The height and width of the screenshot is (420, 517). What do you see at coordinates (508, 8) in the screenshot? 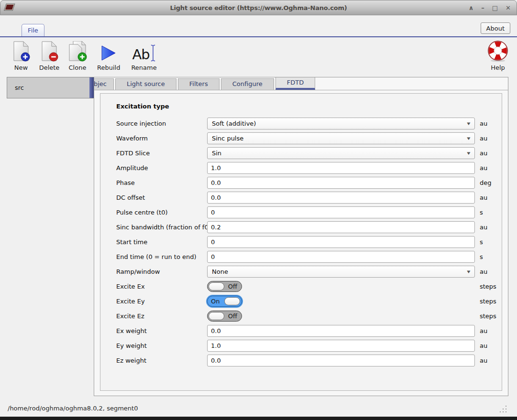
I see `close-button: ✕` at bounding box center [508, 8].